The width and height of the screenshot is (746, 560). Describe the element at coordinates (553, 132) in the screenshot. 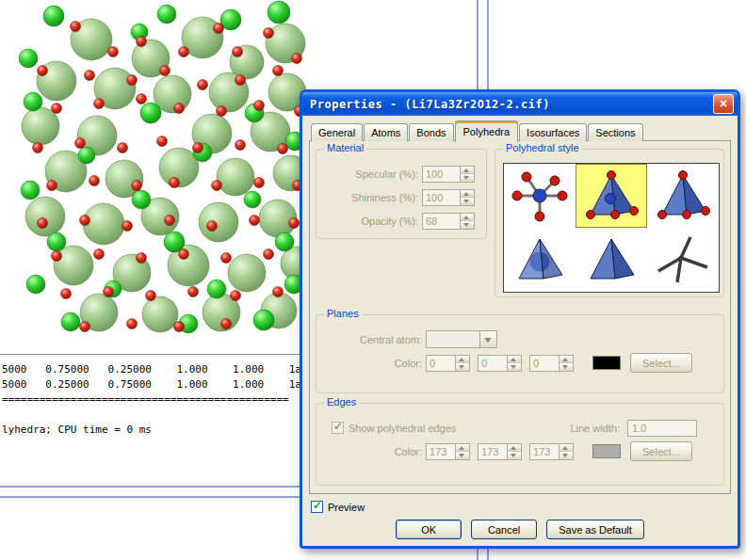

I see `tab-isosurfaces: Isosurfaces` at that location.